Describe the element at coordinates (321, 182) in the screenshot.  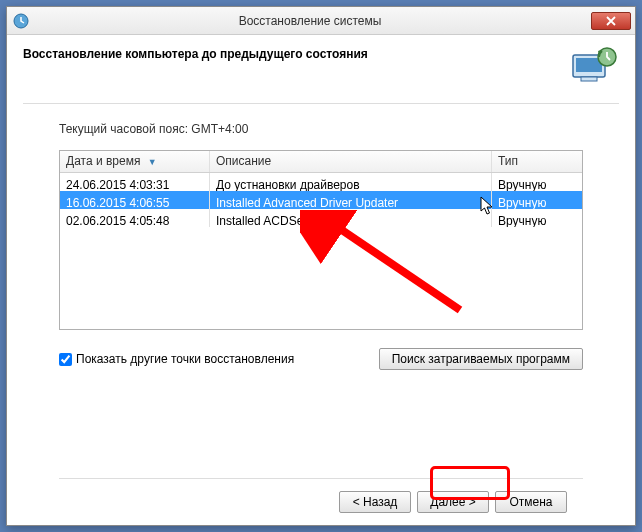
I see `table-row: 24.06.2015 4:03:31 До устнановки драйвер…` at that location.